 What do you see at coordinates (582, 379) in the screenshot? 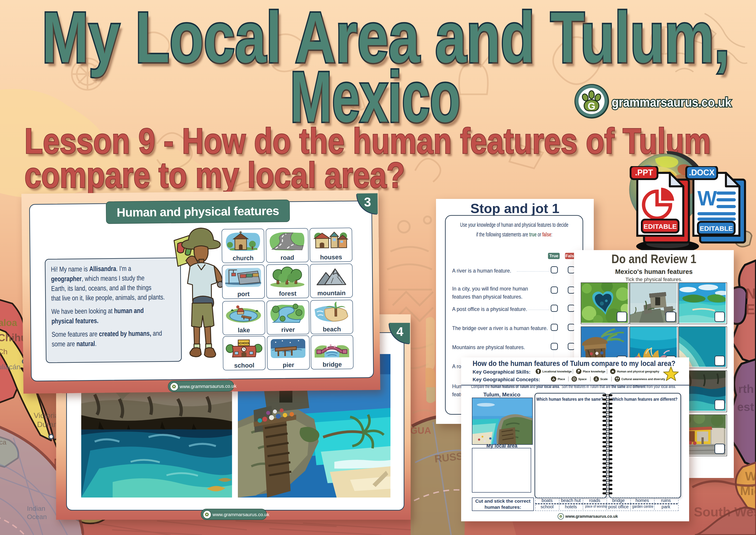
I see `svg-text: Space` at bounding box center [582, 379].